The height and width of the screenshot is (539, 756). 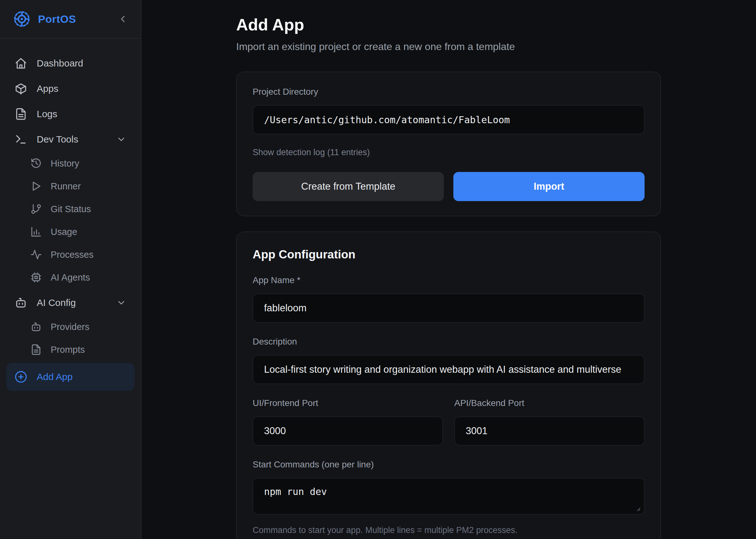 What do you see at coordinates (65, 164) in the screenshot?
I see `sidebar-item-label: History` at bounding box center [65, 164].